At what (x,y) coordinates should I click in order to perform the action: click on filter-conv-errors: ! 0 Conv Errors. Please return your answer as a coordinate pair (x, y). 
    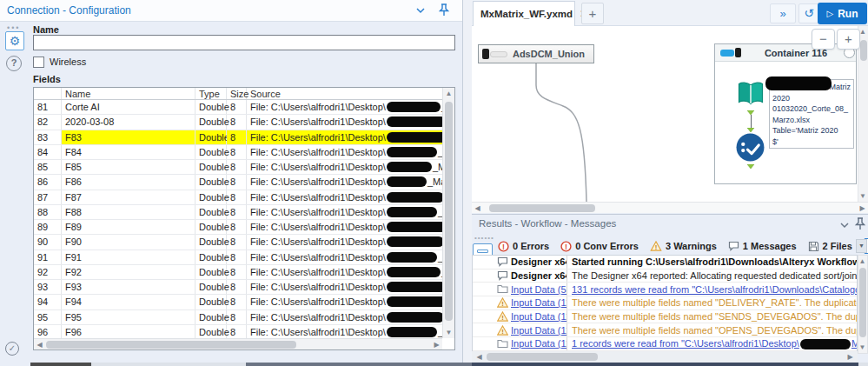
    Looking at the image, I should click on (600, 247).